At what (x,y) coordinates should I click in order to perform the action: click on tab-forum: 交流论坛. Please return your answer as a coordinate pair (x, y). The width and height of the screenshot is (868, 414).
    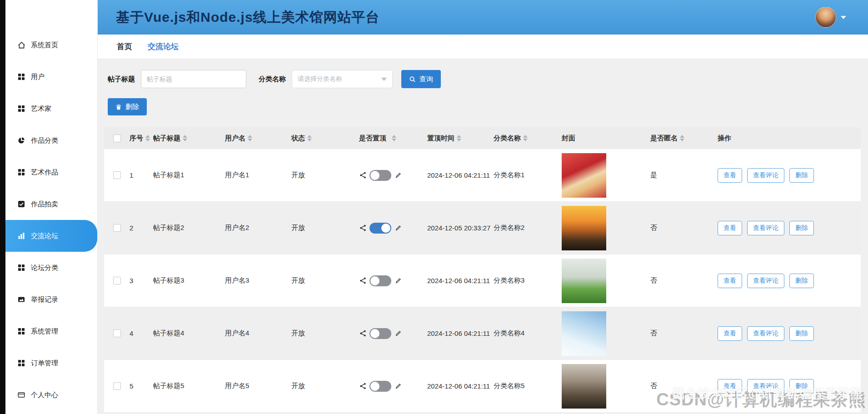
    Looking at the image, I should click on (163, 46).